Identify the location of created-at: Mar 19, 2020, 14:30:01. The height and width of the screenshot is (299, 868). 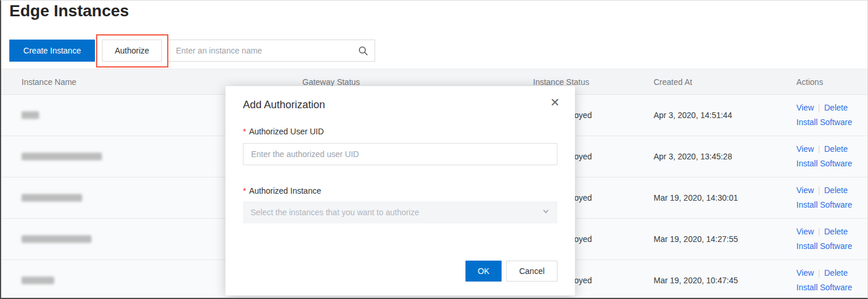
(696, 198).